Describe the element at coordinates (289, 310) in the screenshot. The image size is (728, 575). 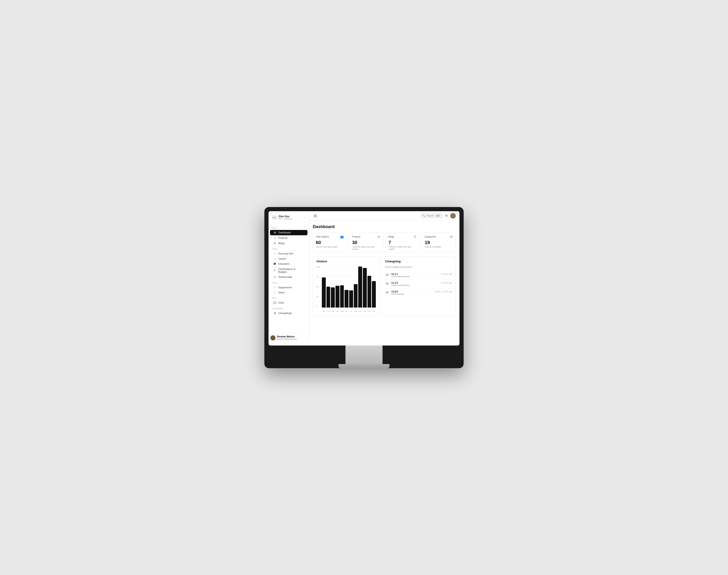
I see `sidebar-section-changelogs: Changelogs ⊞ Changelogs` at that location.